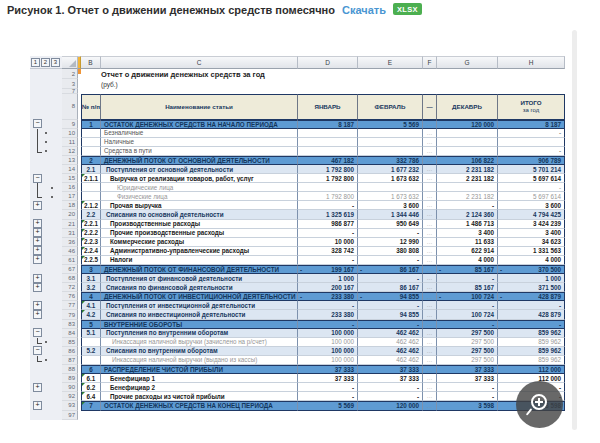 The width and height of the screenshot is (600, 443). I want to click on sheet-row-46: +462.2.4Административно-управленческие р…, so click(298, 252).